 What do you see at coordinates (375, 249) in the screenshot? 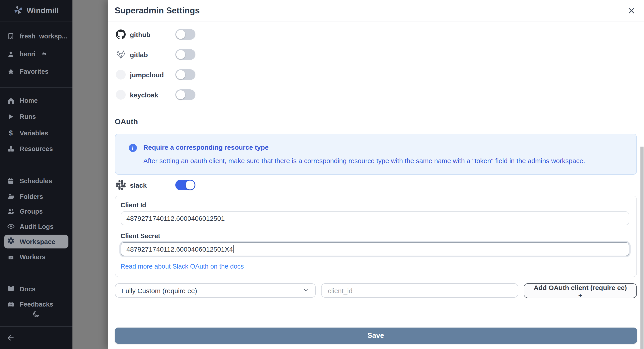
I see `client-secret-input: 4879271740112.6000406012501X4` at bounding box center [375, 249].